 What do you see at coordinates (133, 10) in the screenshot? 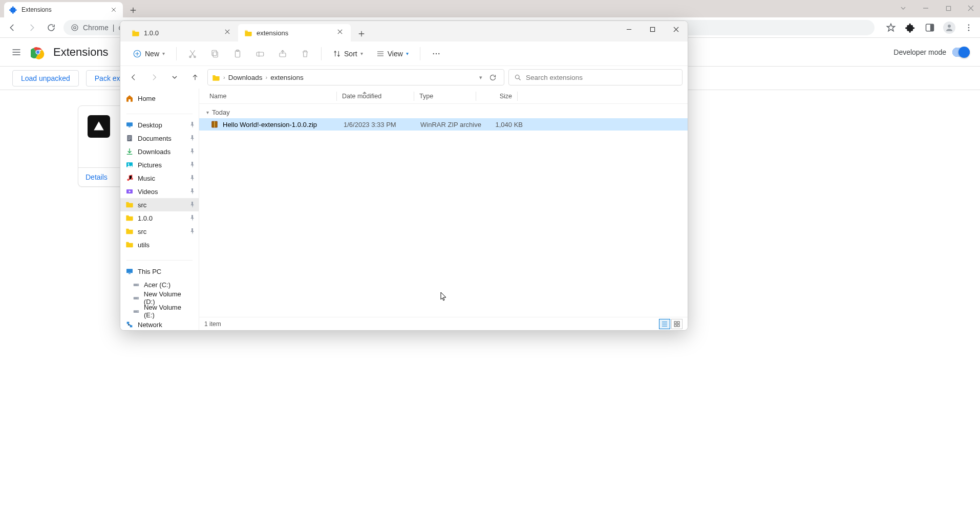
I see `new-tab-button` at bounding box center [133, 10].